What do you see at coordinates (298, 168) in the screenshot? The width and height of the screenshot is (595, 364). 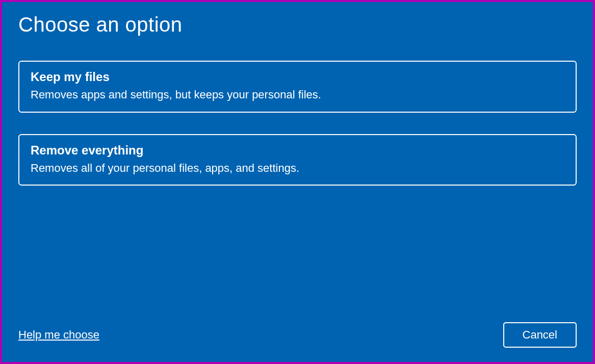 I see `option-description: Removes all of your personal files, apps…` at bounding box center [298, 168].